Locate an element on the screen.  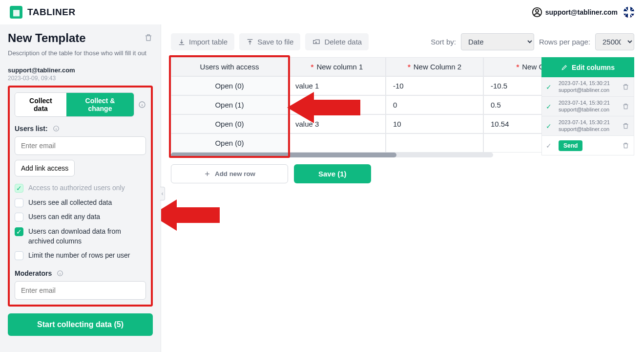
checkbox-see-all: Users see all collected data is located at coordinates (80, 203).